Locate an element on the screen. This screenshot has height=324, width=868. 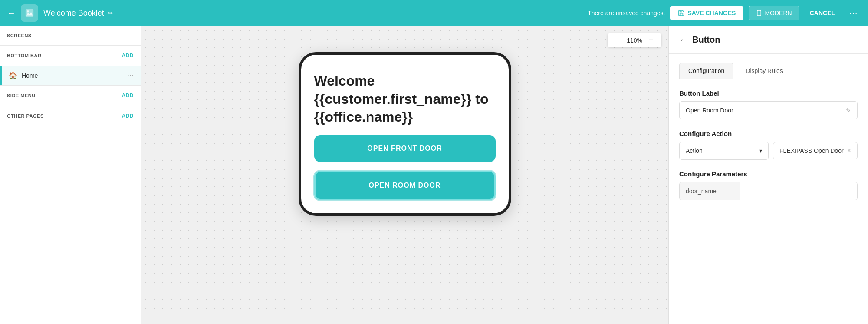
side-menu-title: SIDE MENU is located at coordinates (21, 96).